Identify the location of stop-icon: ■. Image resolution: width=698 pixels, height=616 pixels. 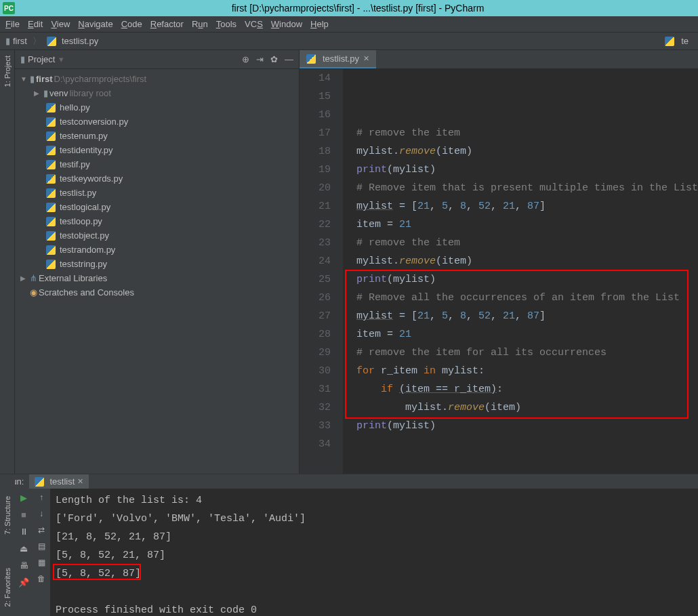
(24, 515).